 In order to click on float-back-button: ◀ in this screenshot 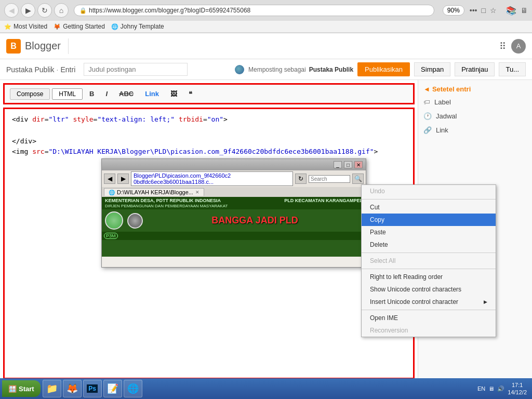, I will do `click(110, 179)`.